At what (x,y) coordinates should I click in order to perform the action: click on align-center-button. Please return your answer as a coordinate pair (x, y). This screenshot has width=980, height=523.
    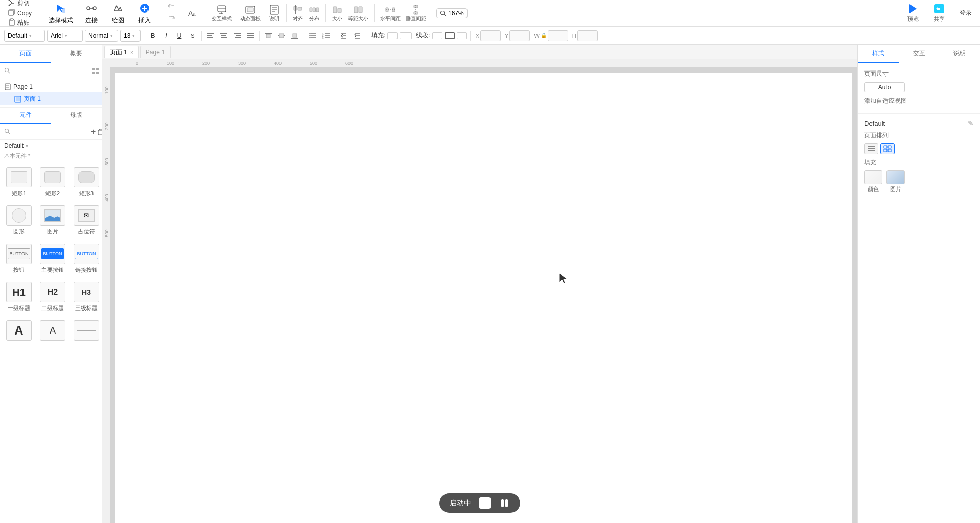
    Looking at the image, I should click on (224, 36).